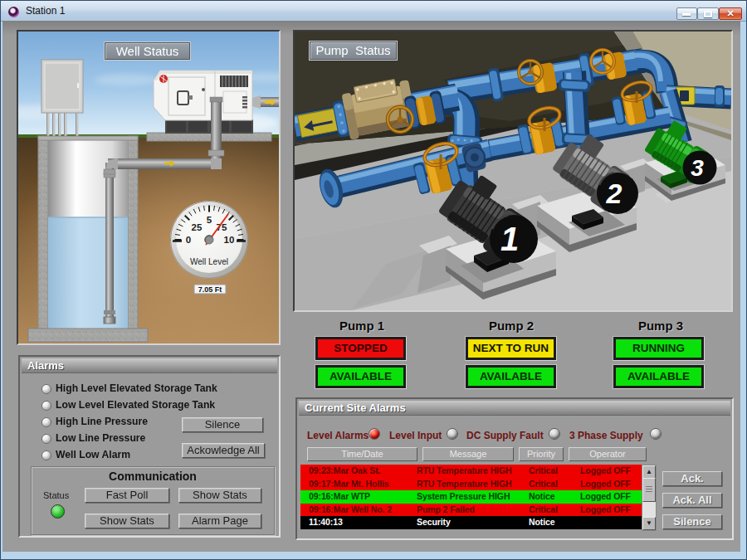 Image resolution: width=747 pixels, height=560 pixels. I want to click on svg-text: 3, so click(697, 168).